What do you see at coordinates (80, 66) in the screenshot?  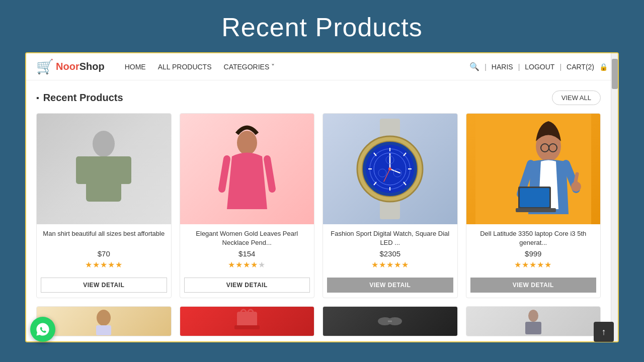 I see `logo-text: NoorShop` at bounding box center [80, 66].